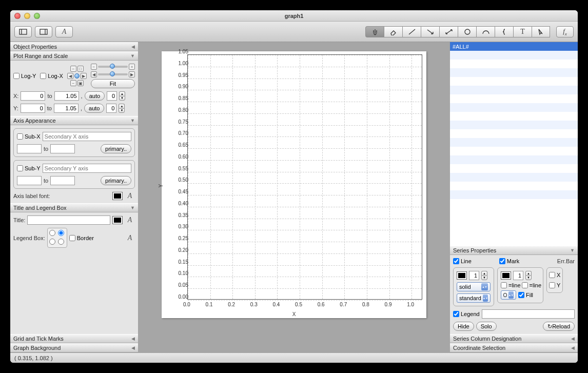 The height and width of the screenshot is (373, 588). Describe the element at coordinates (66, 108) in the screenshot. I see `y-to-input` at that location.